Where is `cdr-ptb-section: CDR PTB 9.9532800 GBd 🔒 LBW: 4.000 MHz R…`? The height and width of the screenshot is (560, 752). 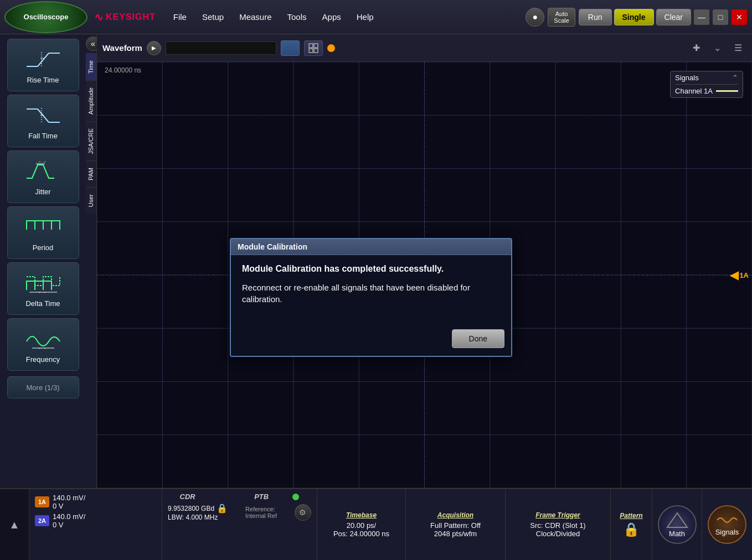
cdr-ptb-section: CDR PTB 9.9532800 GBd 🔒 LBW: 4.000 MHz R… is located at coordinates (240, 525).